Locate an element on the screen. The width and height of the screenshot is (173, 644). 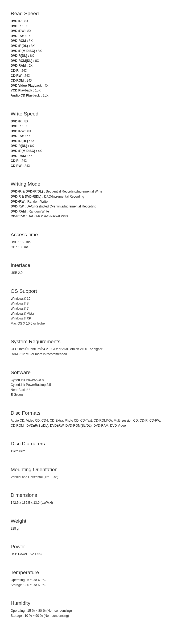
spec-label: CD-R is located at coordinates (15, 71).